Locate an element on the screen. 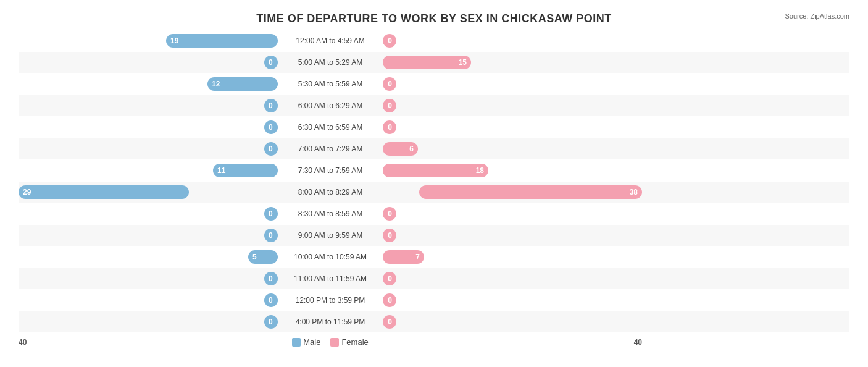 Image resolution: width=868 pixels, height=367 pixels. table-row: 298:00 AM to 8:29 AM38 is located at coordinates (434, 192).